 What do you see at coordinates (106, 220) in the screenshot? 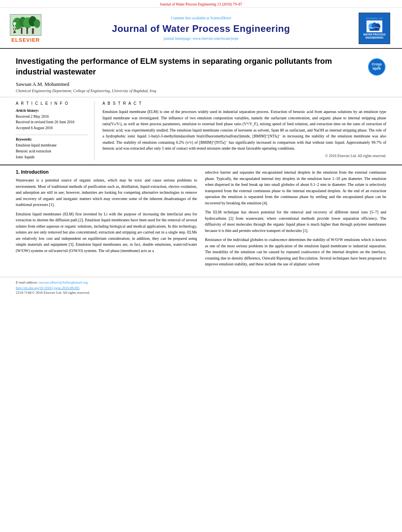
I see `intro-col-left: 1. Introduction Wastewater is a potentia…` at bounding box center [106, 220].